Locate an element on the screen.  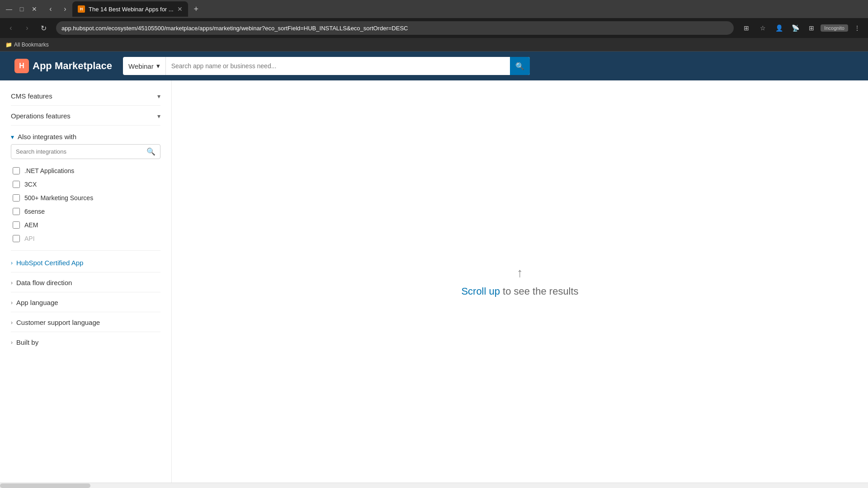
hubspot-certified-label: HubSpot Certified App is located at coordinates (50, 263).